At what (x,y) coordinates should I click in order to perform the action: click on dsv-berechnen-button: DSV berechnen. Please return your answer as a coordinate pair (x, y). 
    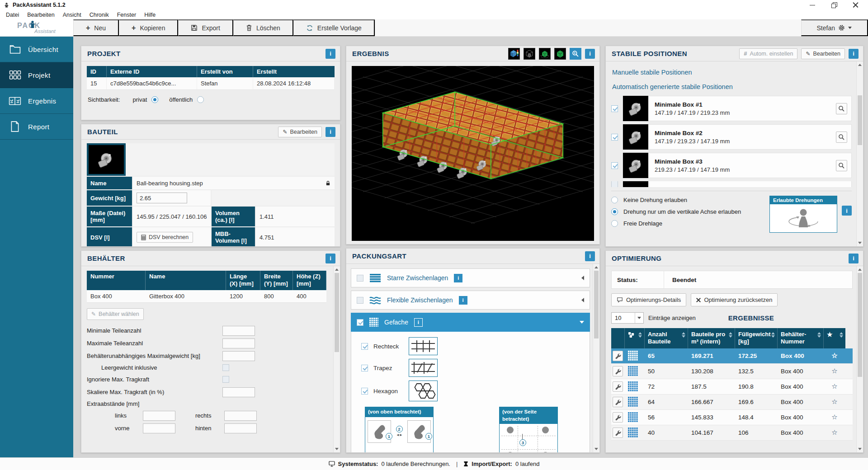
    Looking at the image, I should click on (165, 237).